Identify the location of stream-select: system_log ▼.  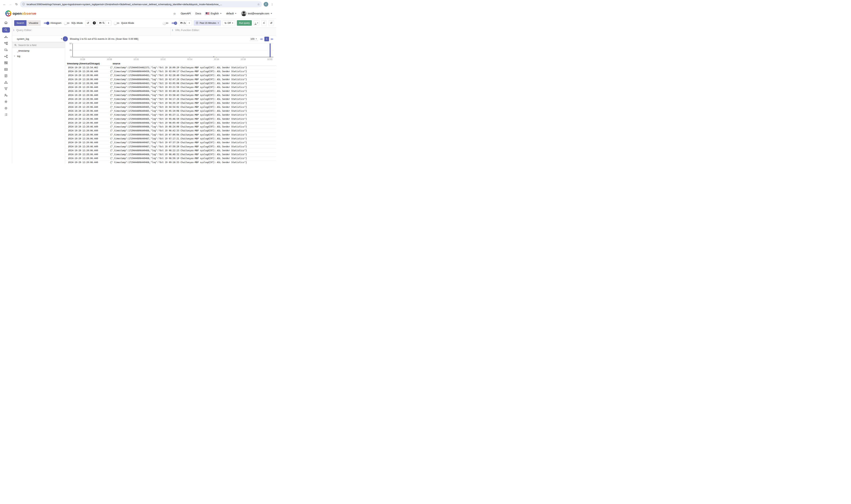
(39, 39).